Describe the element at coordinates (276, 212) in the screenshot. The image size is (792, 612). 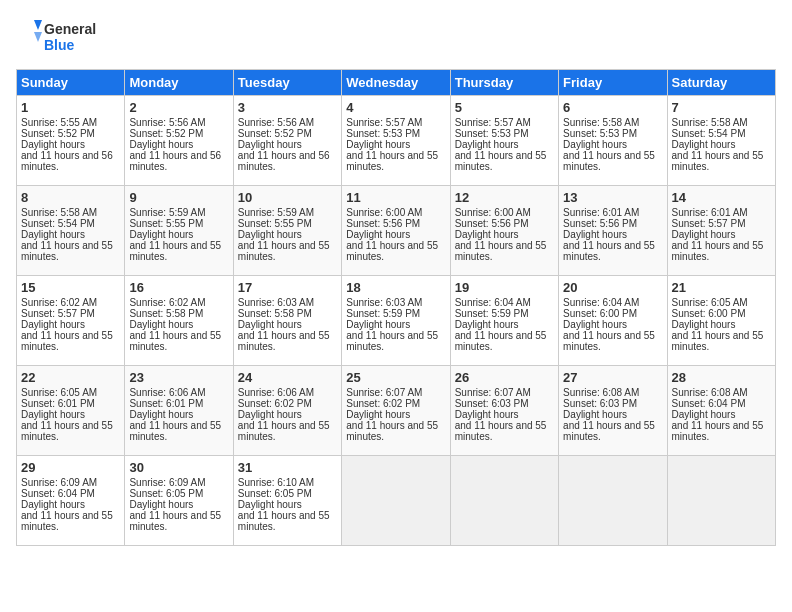
I see `sunrise-text: Sunrise: 5:59 AM` at that location.